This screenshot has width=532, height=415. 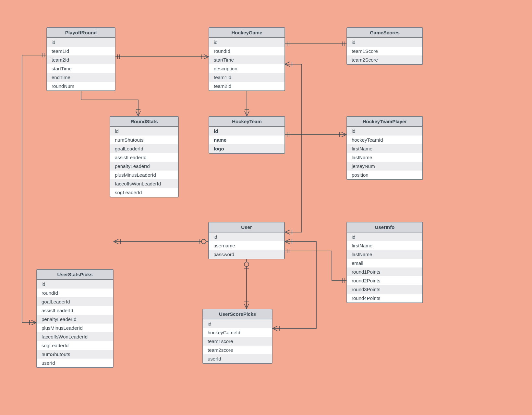 What do you see at coordinates (237, 336) in the screenshot?
I see `entity-userscorepicks: UserScorePicks id hockeyGameId team1scor…` at bounding box center [237, 336].